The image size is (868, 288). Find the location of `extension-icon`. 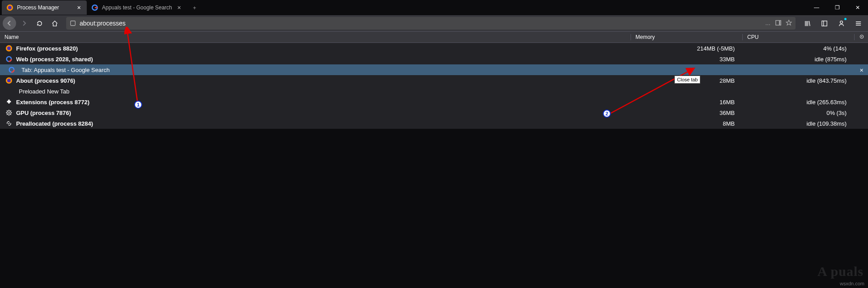

extension-icon is located at coordinates (9, 102).